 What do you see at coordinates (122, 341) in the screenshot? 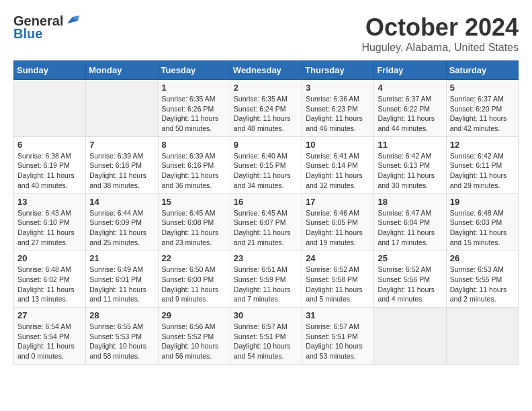
I see `day-info: Sunrise: 6:55 AM Sunset: 5:53 PM Dayligh…` at bounding box center [122, 341].